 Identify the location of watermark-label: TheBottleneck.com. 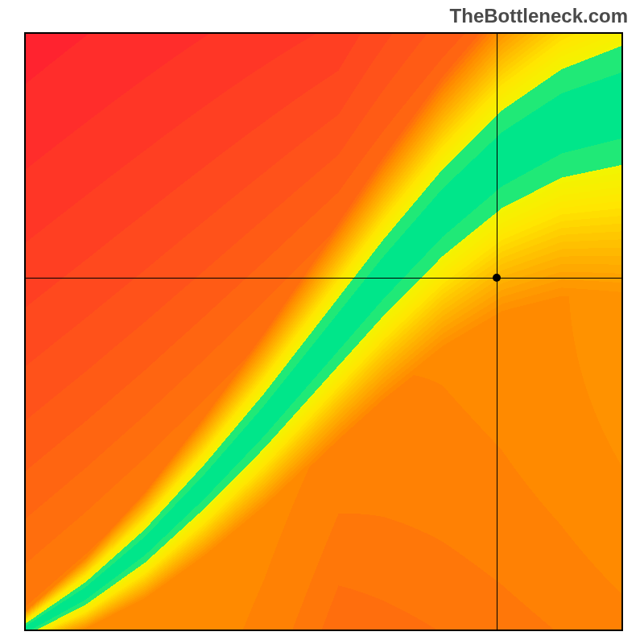
(539, 16).